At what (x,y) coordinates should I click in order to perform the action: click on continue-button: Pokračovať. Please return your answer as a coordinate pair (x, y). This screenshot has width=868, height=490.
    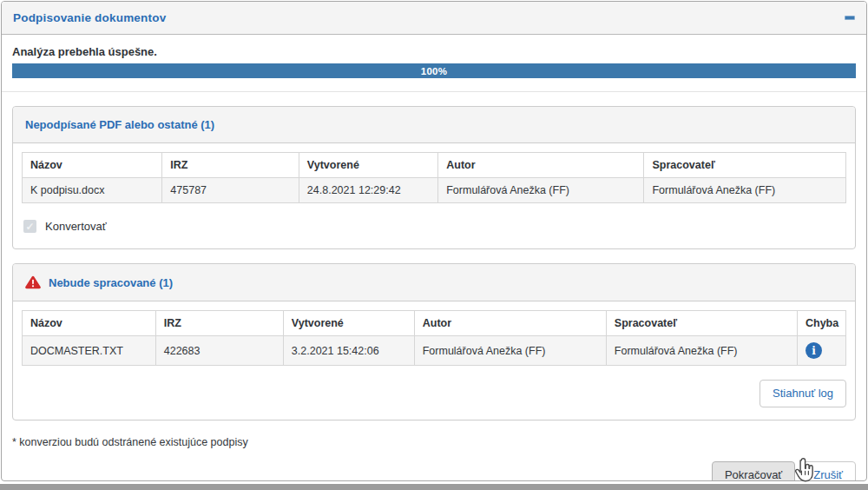
    Looking at the image, I should click on (753, 471).